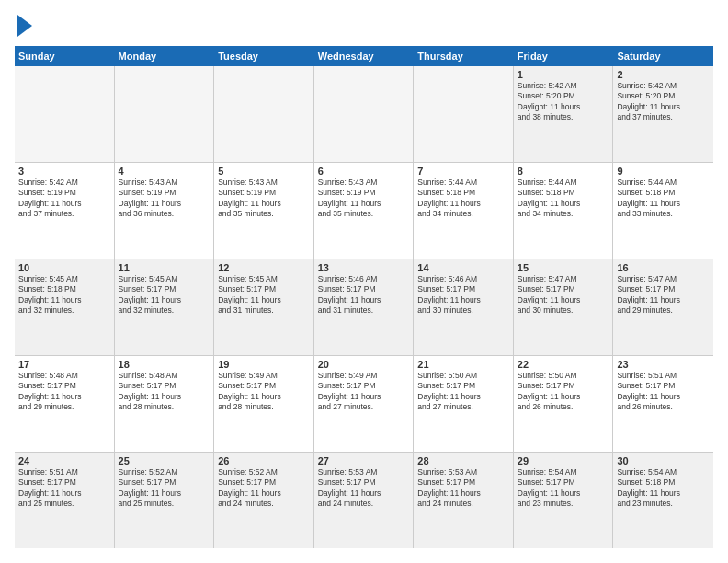 The image size is (728, 563). I want to click on header-day-friday: Friday, so click(564, 56).